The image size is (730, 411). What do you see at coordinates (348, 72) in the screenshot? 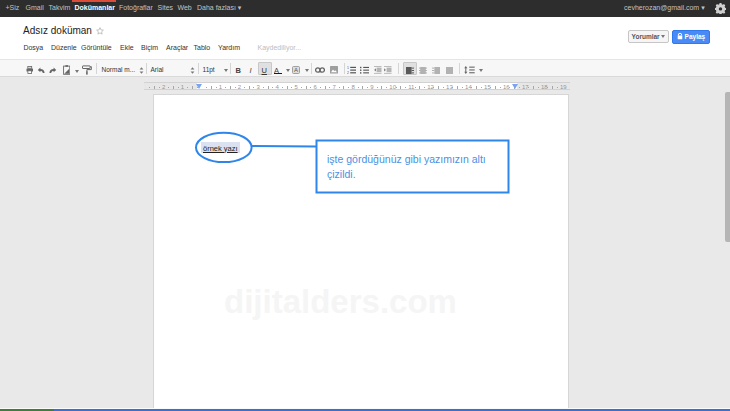
I see `svg-text: 2` at bounding box center [348, 72].